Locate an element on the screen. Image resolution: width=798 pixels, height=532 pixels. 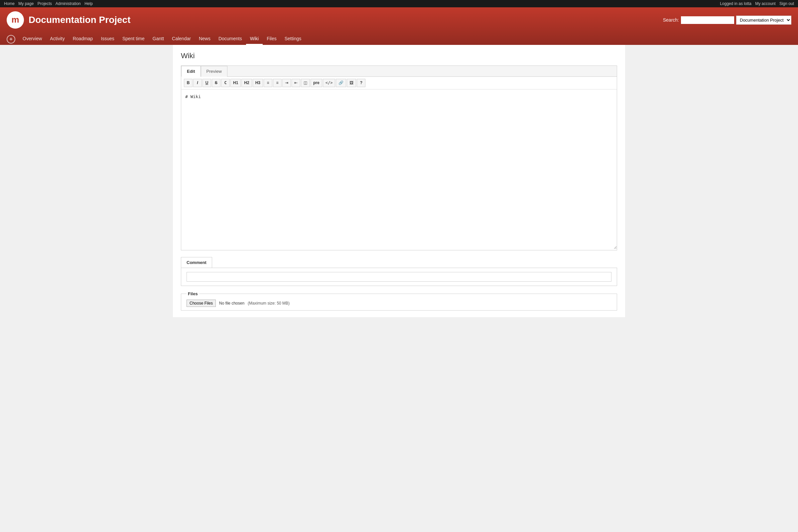
nav-issues: Issues is located at coordinates (107, 39).